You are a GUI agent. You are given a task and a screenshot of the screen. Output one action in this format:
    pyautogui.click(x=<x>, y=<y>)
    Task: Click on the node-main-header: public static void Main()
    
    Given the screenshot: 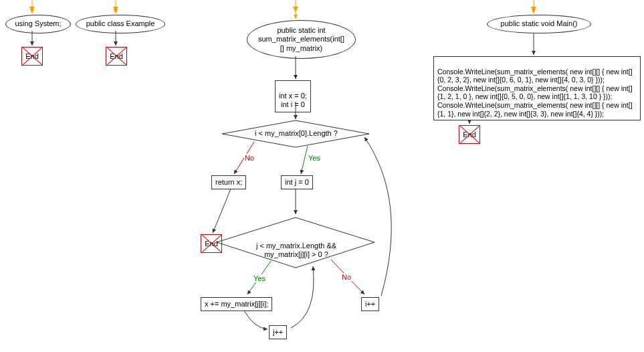 What is the action you would take?
    pyautogui.click(x=539, y=24)
    